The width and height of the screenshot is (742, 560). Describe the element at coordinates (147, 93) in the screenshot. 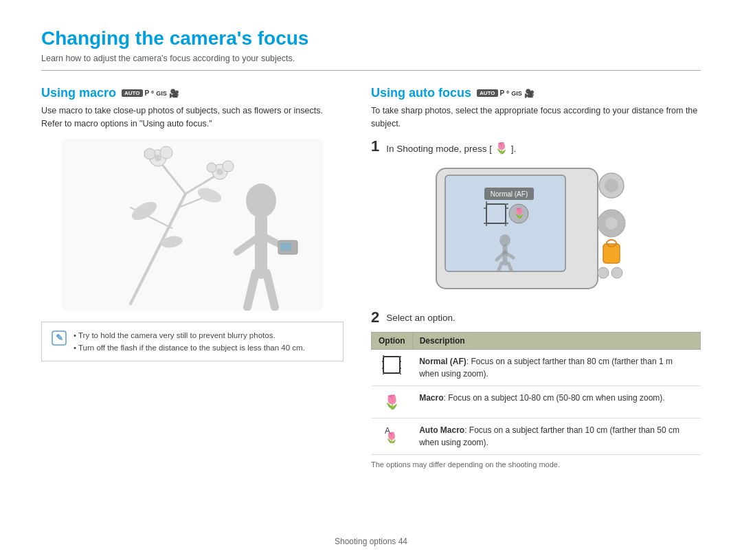

I see `p-badge: P` at that location.